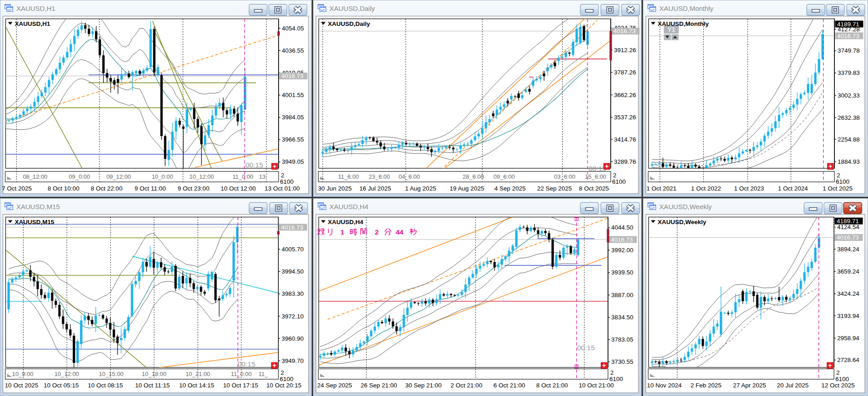 Image resolution: width=868 pixels, height=396 pixels. What do you see at coordinates (750, 386) in the screenshot?
I see `svg-text: 27 Apr 2025` at bounding box center [750, 386].